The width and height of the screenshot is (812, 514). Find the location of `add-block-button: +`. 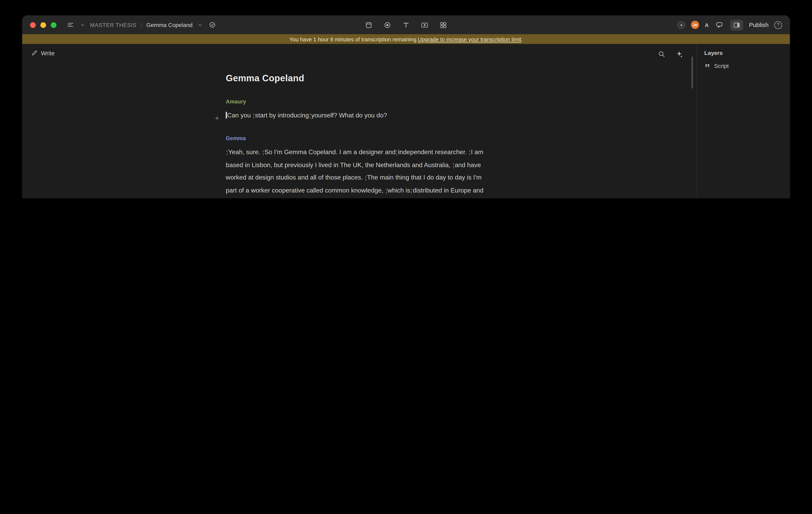

add-block-button: + is located at coordinates (217, 118).